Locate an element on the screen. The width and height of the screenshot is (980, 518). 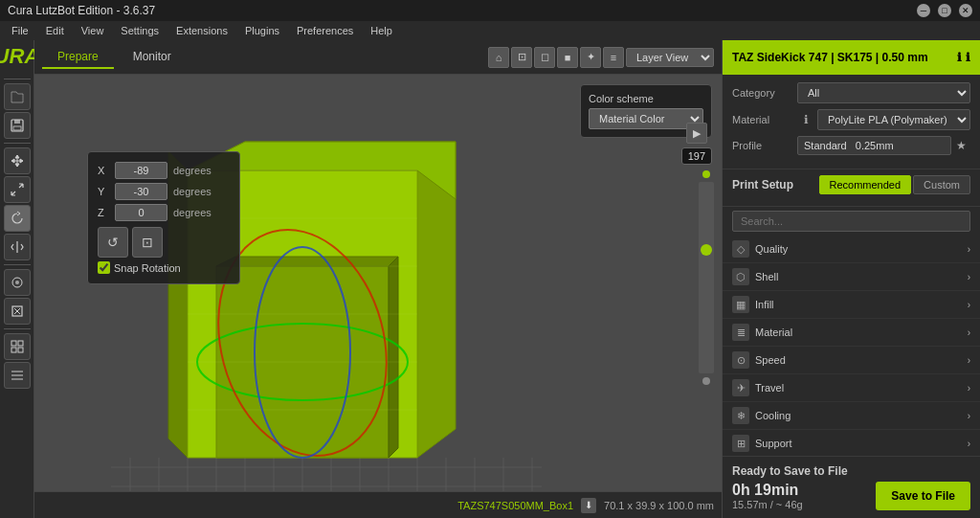
category-select: All is located at coordinates (884, 93).